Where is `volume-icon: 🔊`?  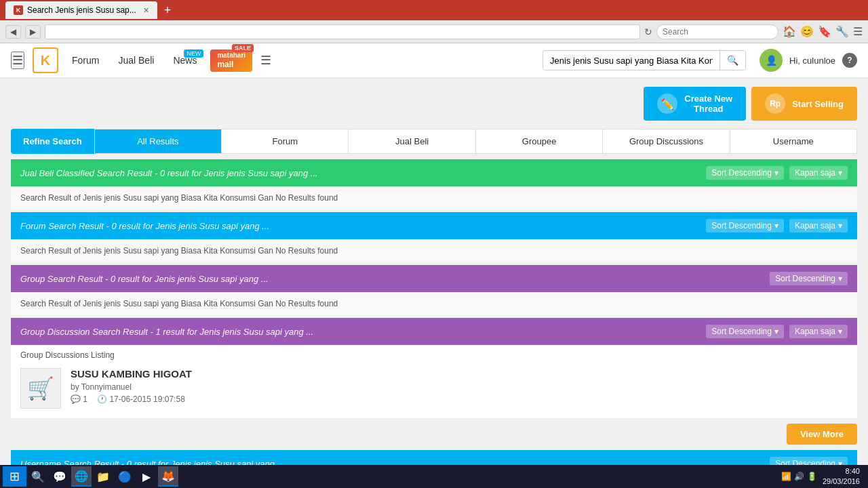
volume-icon: 🔊 is located at coordinates (799, 476).